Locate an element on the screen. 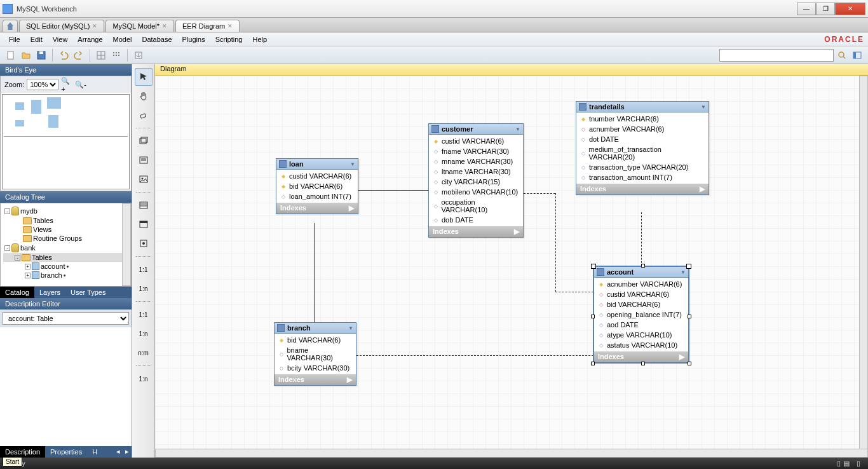  open-file-button is located at coordinates (26, 55).